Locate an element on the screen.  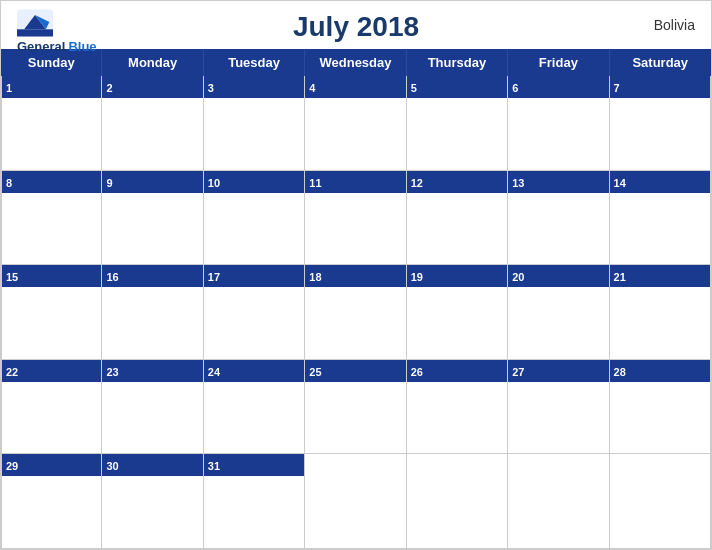
day-cell-17: 17 is located at coordinates (254, 312).